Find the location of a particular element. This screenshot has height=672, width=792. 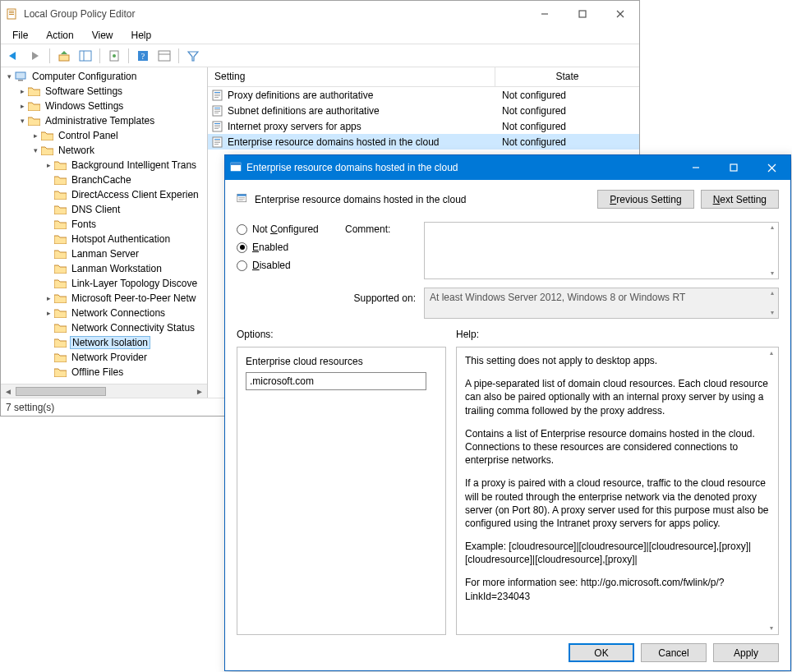

cancel-button: Cancel is located at coordinates (674, 652).